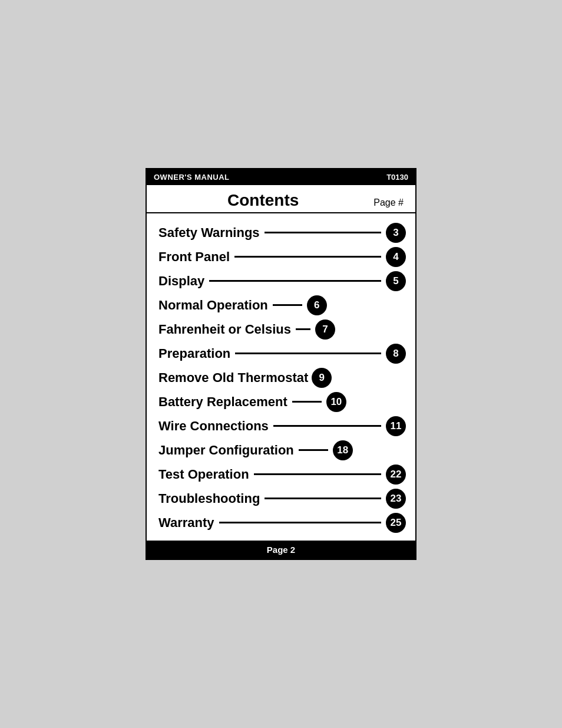 Image resolution: width=562 pixels, height=728 pixels. Describe the element at coordinates (281, 549) in the screenshot. I see `footer-bar: Page 2` at that location.